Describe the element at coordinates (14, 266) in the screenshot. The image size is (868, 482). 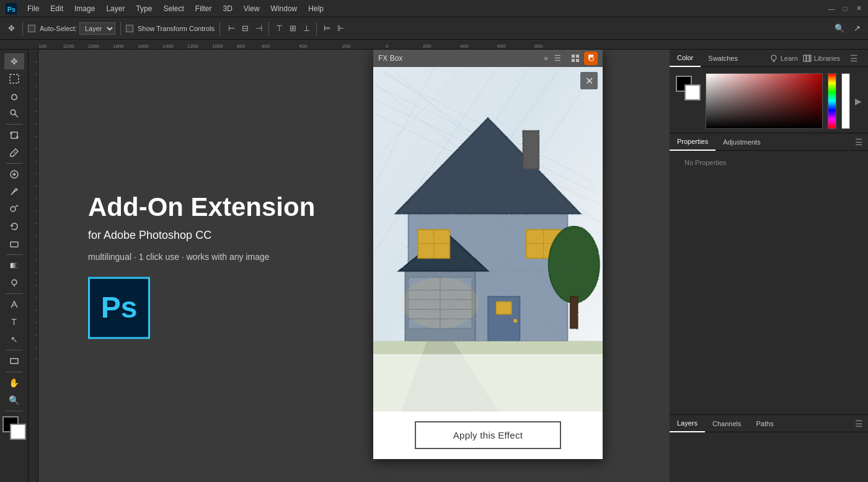
I see `gradient-tool` at that location.